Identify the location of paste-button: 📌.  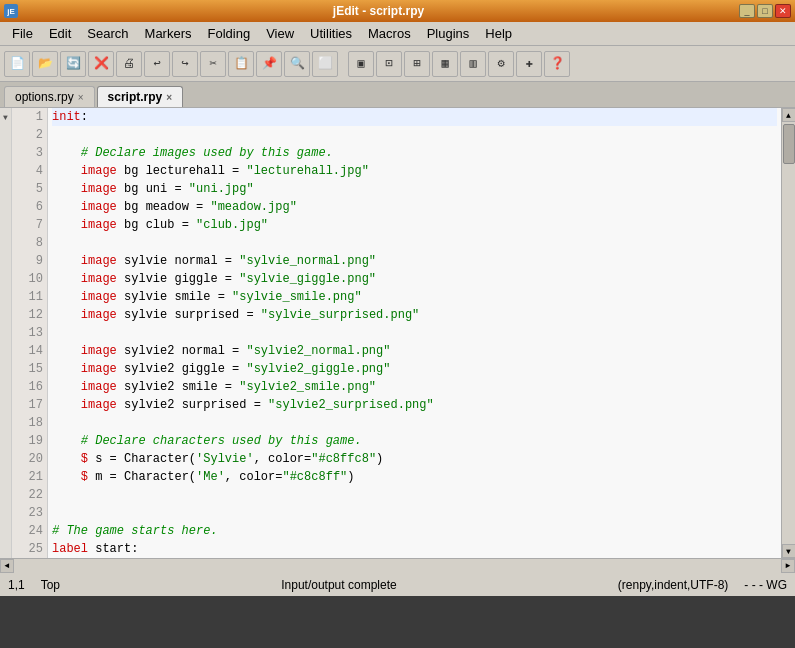
(269, 64).